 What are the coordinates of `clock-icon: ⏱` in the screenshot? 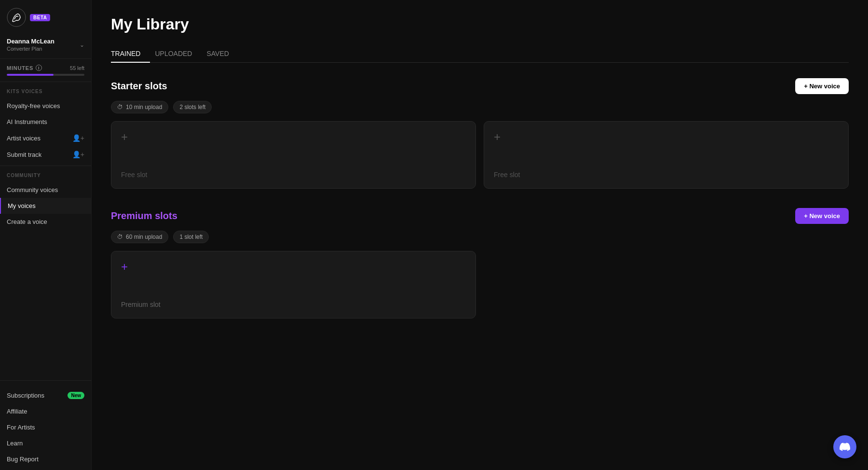 It's located at (120, 107).